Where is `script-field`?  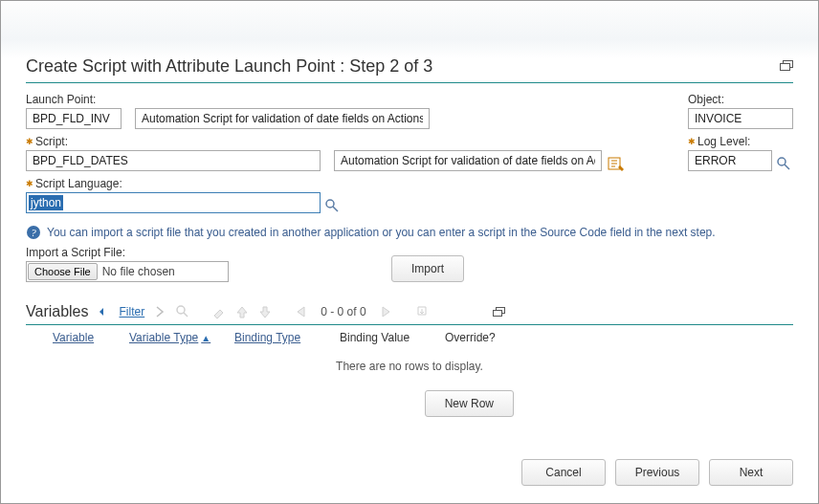 script-field is located at coordinates (173, 161).